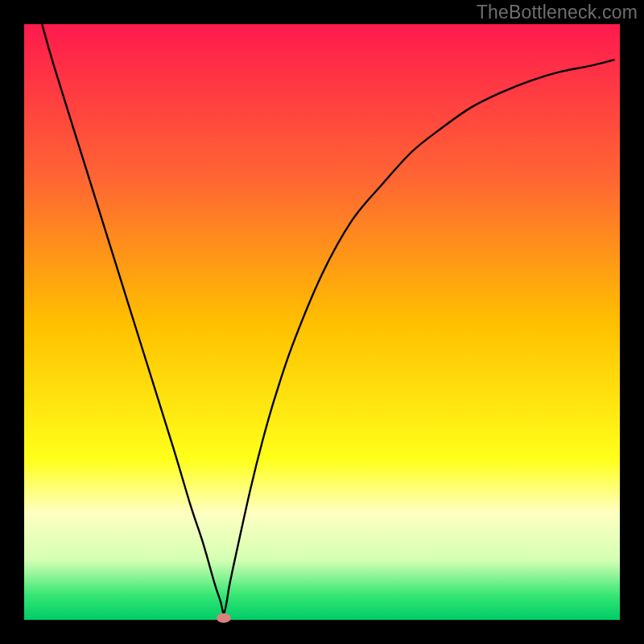 The width and height of the screenshot is (644, 644). Describe the element at coordinates (557, 13) in the screenshot. I see `watermark-text: TheBottleneck.com` at that location.